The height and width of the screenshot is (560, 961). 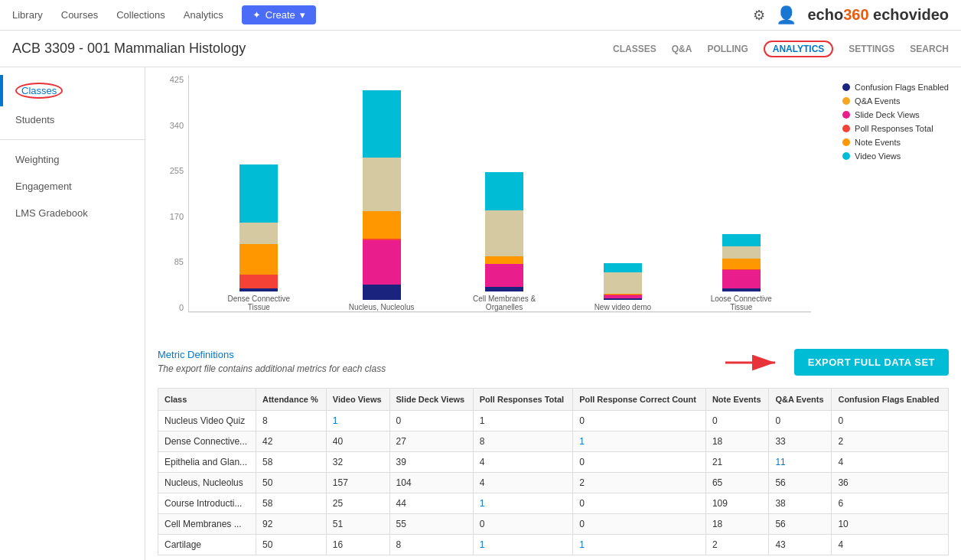 I want to click on top-nav: Library Courses Collections Analytics ✦ …, so click(x=480, y=15).